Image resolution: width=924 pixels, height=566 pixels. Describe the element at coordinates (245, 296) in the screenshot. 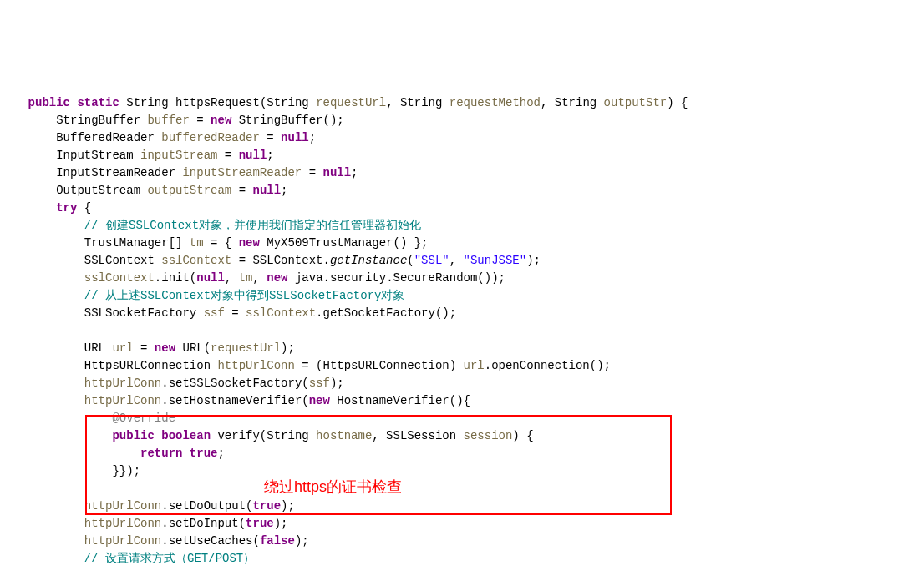

I see `comment-2: // 从上述SSLContext对象中得到SSLSocketFactory对象` at that location.